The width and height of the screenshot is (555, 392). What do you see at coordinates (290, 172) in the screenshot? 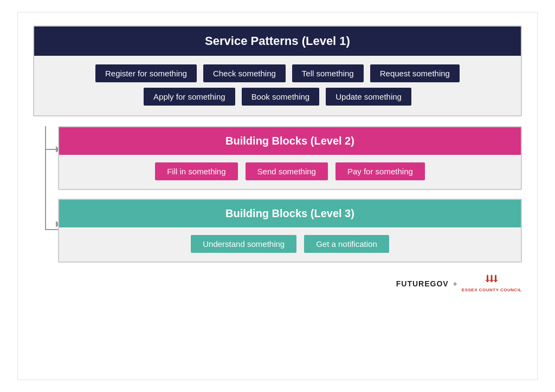
I see `level2-items: Fill in something Send something Pay for…` at bounding box center [290, 172].